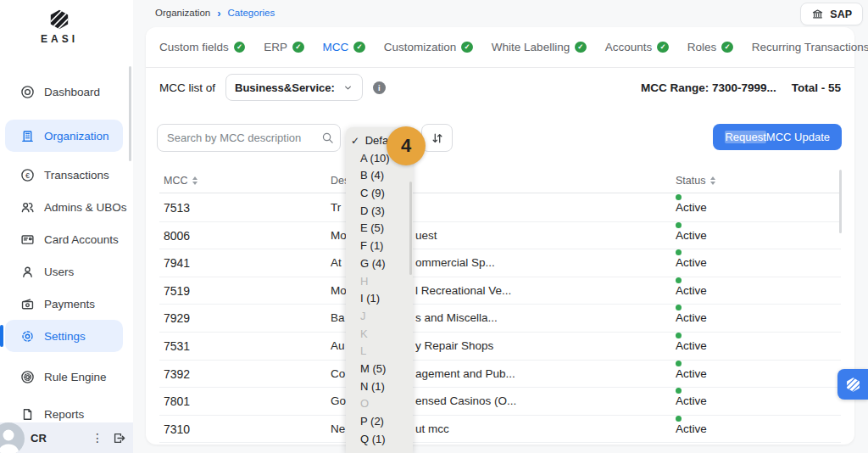 This screenshot has height=453, width=868. Describe the element at coordinates (252, 13) in the screenshot. I see `breadcrumb-page: Categories` at that location.